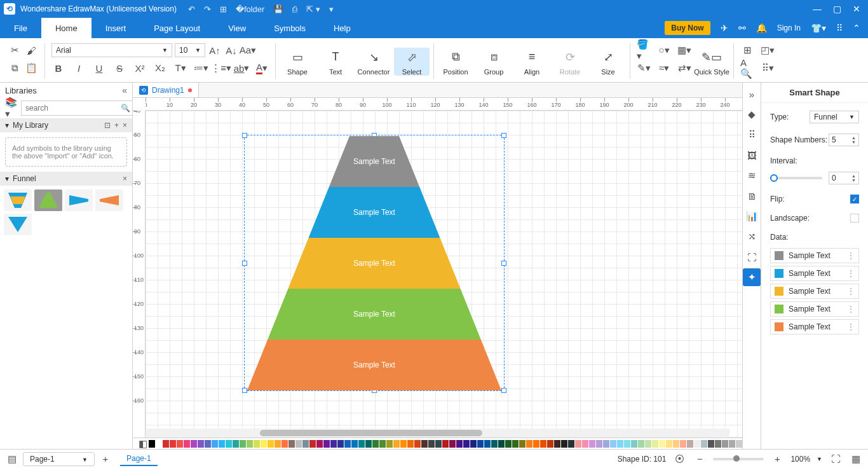 The height and width of the screenshot is (468, 868). What do you see at coordinates (342, 28) in the screenshot?
I see `tab-help: Help` at bounding box center [342, 28].